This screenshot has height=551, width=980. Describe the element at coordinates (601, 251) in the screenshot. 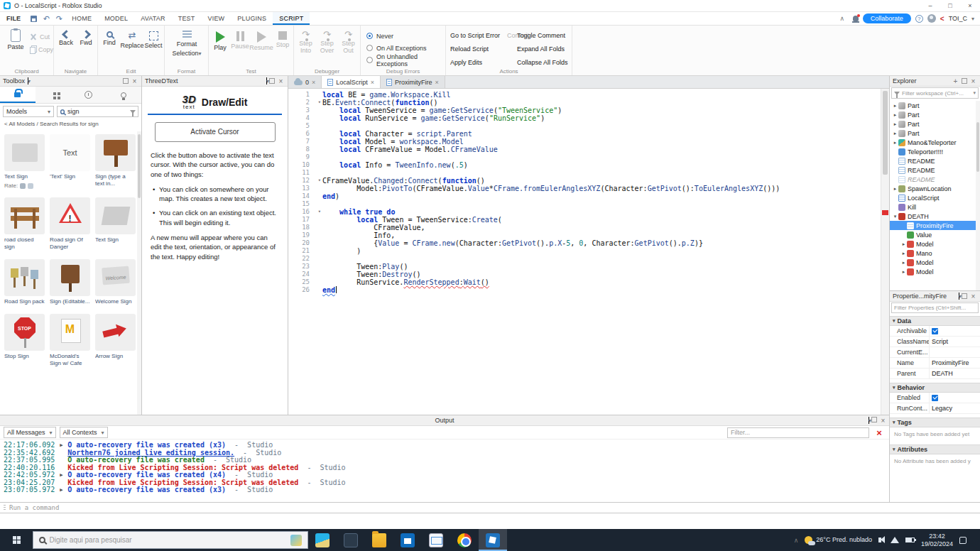

I see `code-line: )` at that location.